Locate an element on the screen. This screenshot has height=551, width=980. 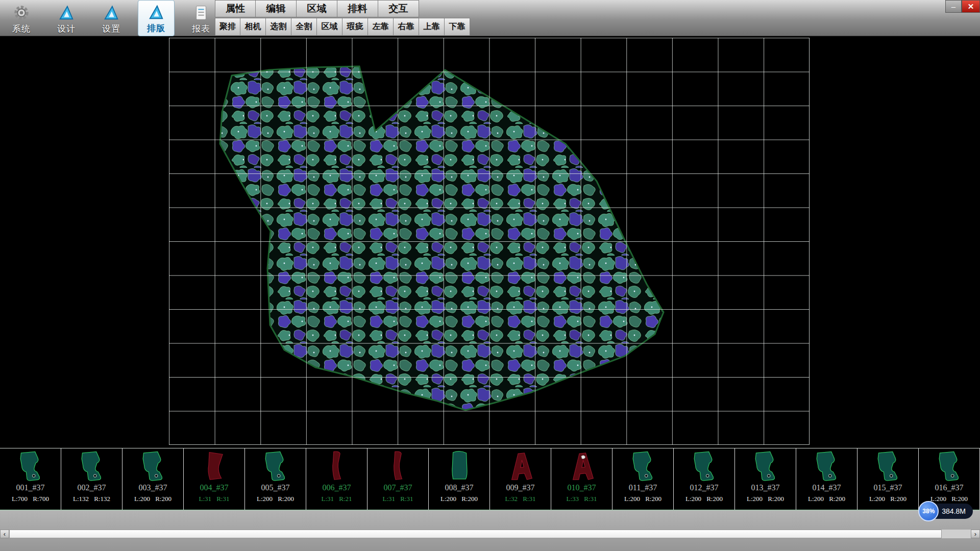
titlebar: 系统 设计 设置 is located at coordinates (490, 18).